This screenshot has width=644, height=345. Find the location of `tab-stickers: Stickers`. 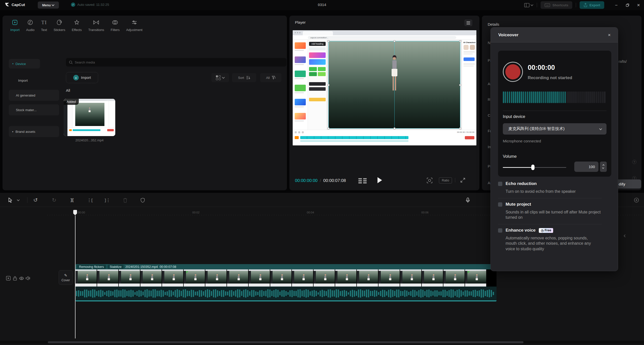

tab-stickers: Stickers is located at coordinates (59, 25).